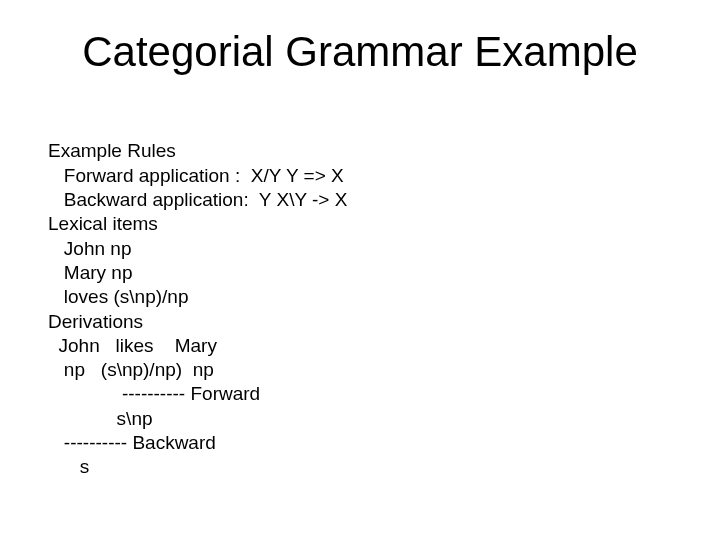 Image resolution: width=720 pixels, height=540 pixels. Describe the element at coordinates (131, 370) in the screenshot. I see `text-line: np (s\np)/np) np` at that location.